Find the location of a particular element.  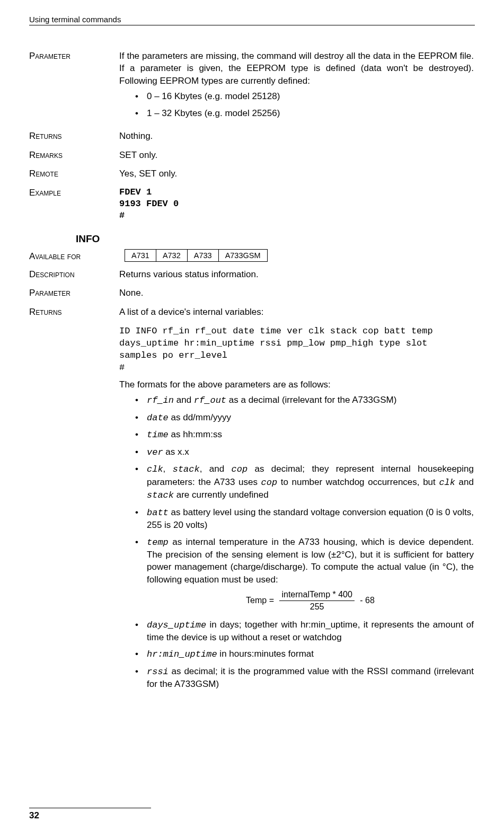

label-remarks: Remarks is located at coordinates (74, 155).